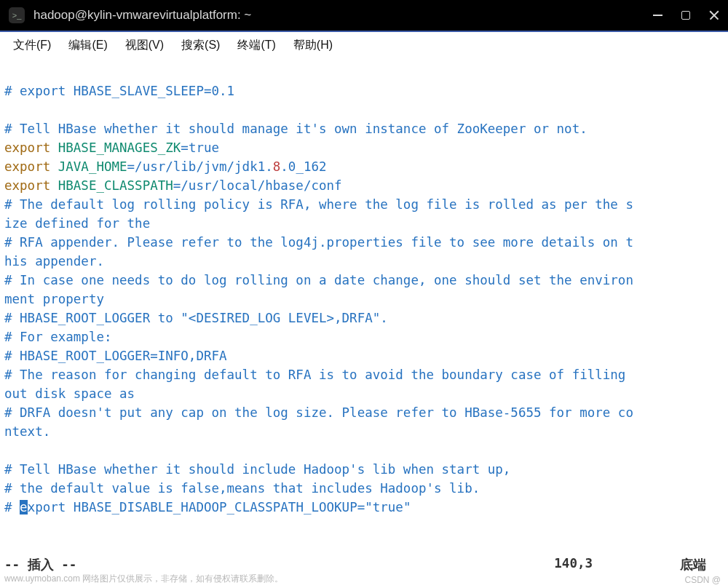  Describe the element at coordinates (197, 318) in the screenshot. I see `code-line: # HBASE_ROOT_LOGGER to "<DESIRED_LOG LEV…` at that location.